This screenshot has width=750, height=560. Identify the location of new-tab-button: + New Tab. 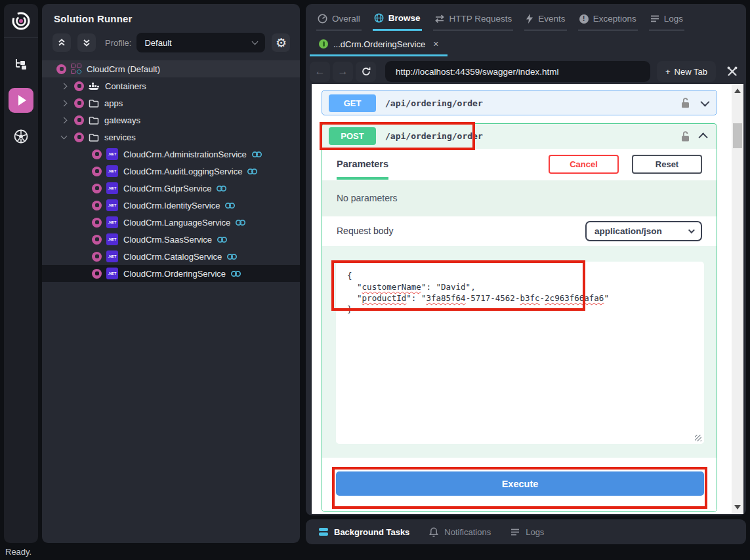
(686, 71).